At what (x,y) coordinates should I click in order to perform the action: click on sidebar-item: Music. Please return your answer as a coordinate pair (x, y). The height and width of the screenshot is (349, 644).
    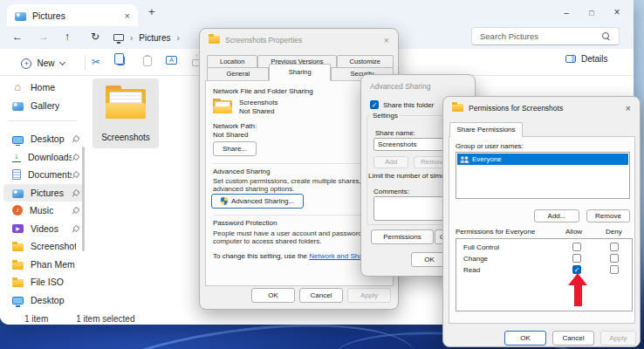
    Looking at the image, I should click on (44, 211).